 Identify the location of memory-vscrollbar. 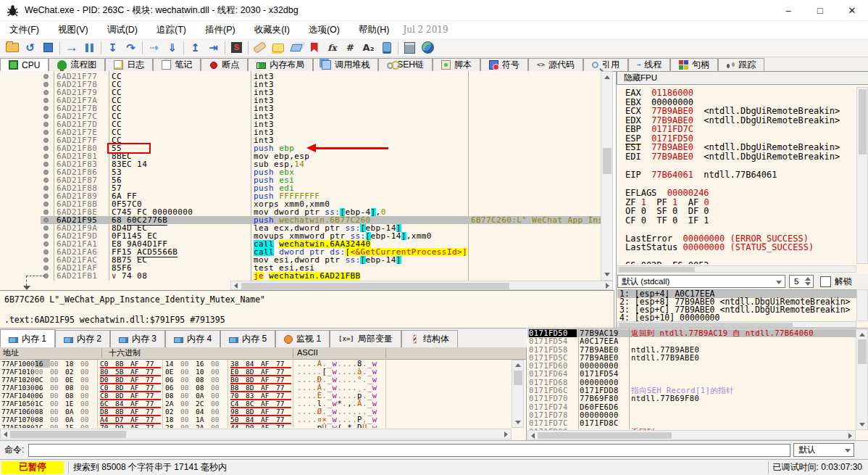
(517, 394).